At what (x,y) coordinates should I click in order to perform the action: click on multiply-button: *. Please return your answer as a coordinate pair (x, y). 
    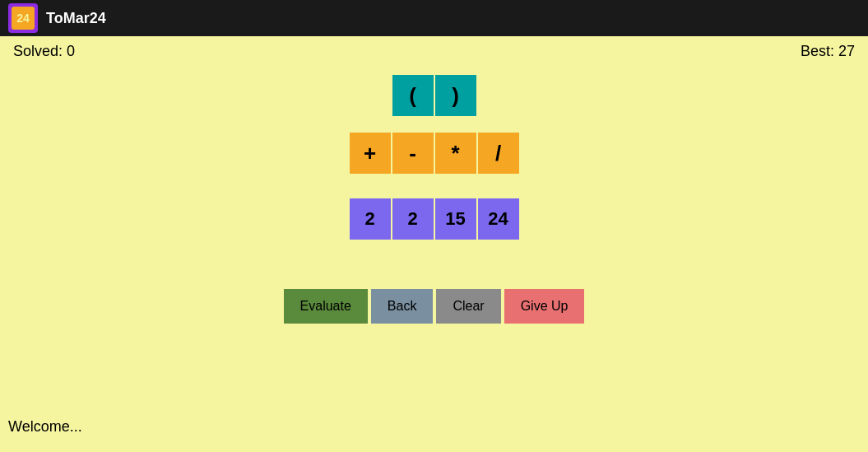
    Looking at the image, I should click on (456, 153).